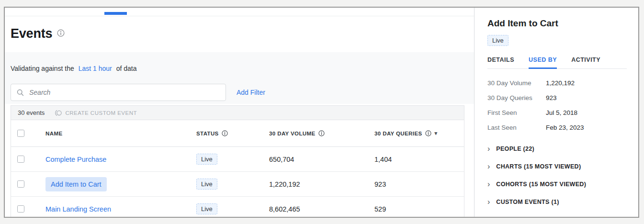 The height and width of the screenshot is (224, 644). What do you see at coordinates (380, 209) in the screenshot?
I see `queries-value: 529` at bounding box center [380, 209].